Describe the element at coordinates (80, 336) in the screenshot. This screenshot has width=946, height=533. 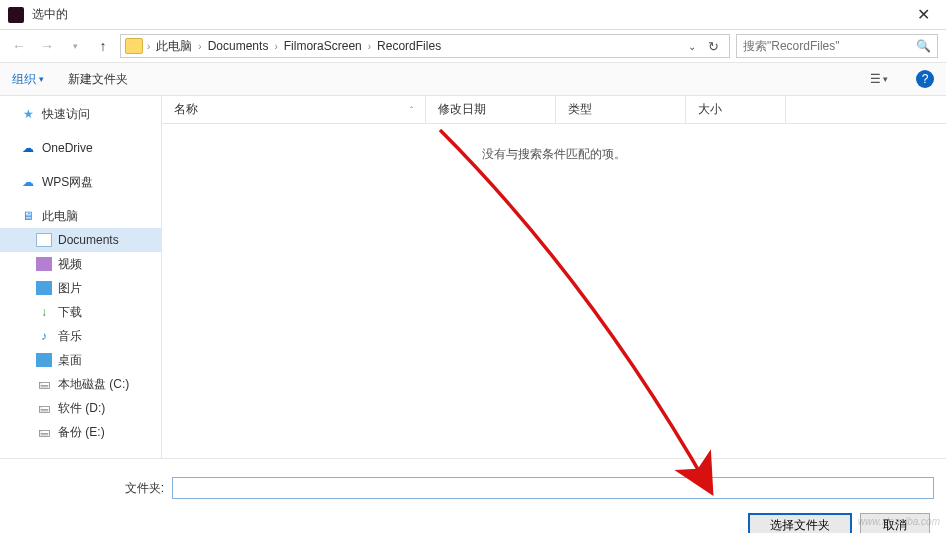
I see `sidebar-item-music: ♪音乐` at that location.